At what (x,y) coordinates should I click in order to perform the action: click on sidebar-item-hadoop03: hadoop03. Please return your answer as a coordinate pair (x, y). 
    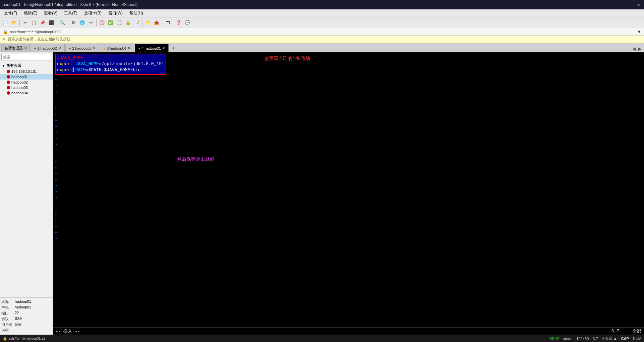
    Looking at the image, I should click on (26, 88).